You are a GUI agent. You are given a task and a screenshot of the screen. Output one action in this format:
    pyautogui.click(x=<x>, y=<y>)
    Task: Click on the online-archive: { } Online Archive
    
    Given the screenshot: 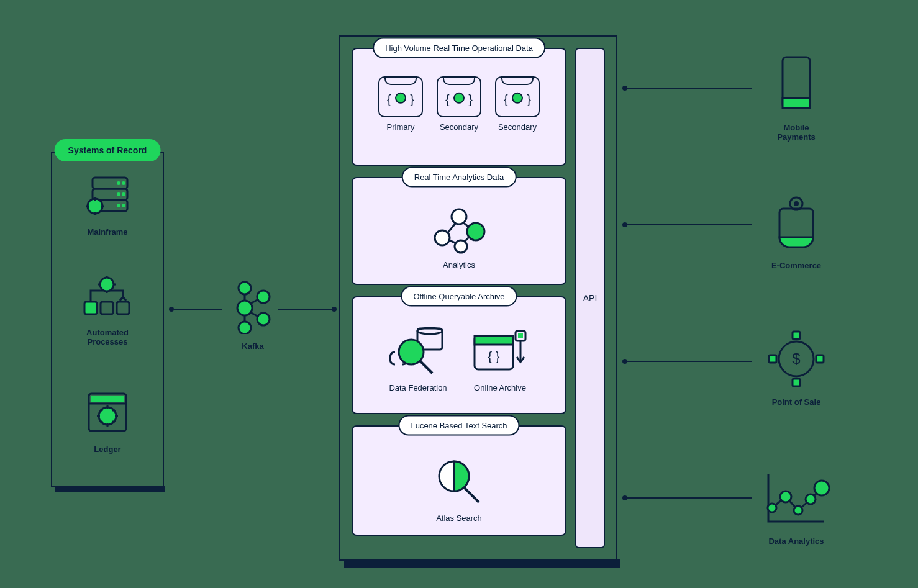 What is the action you would take?
    pyautogui.click(x=500, y=359)
    